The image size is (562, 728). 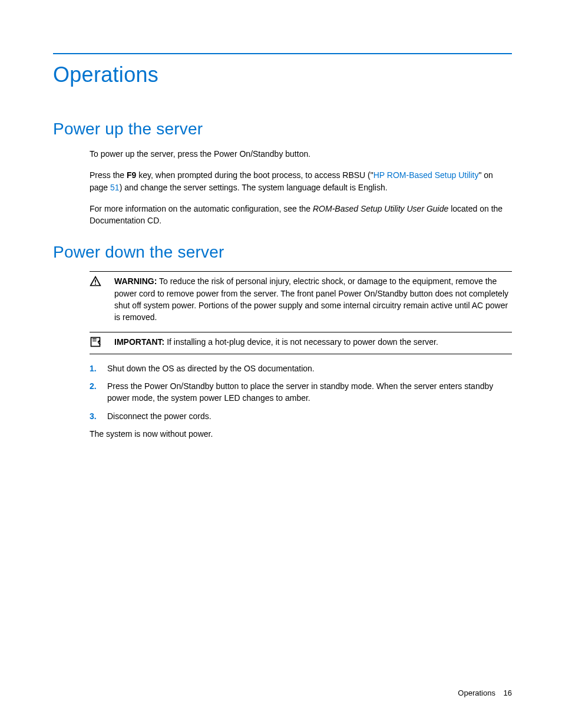 I want to click on important-icon, so click(x=102, y=343).